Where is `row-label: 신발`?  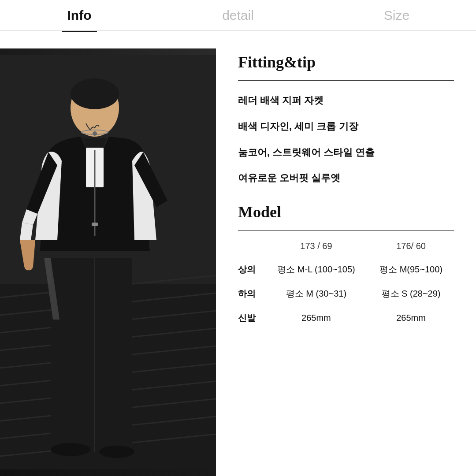
row-label: 신발 is located at coordinates (251, 318).